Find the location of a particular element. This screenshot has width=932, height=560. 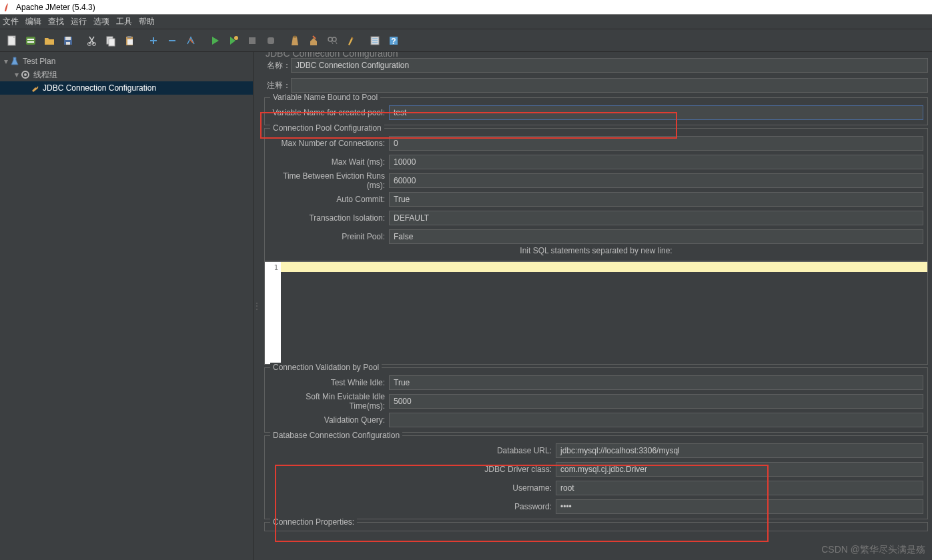

templates-button is located at coordinates (31, 41).